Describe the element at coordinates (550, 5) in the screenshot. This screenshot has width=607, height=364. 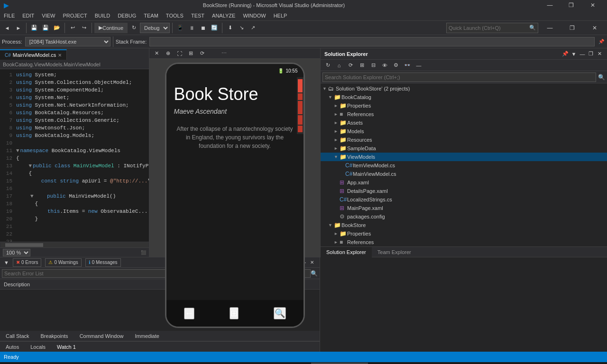
I see `minimize-button: —` at that location.